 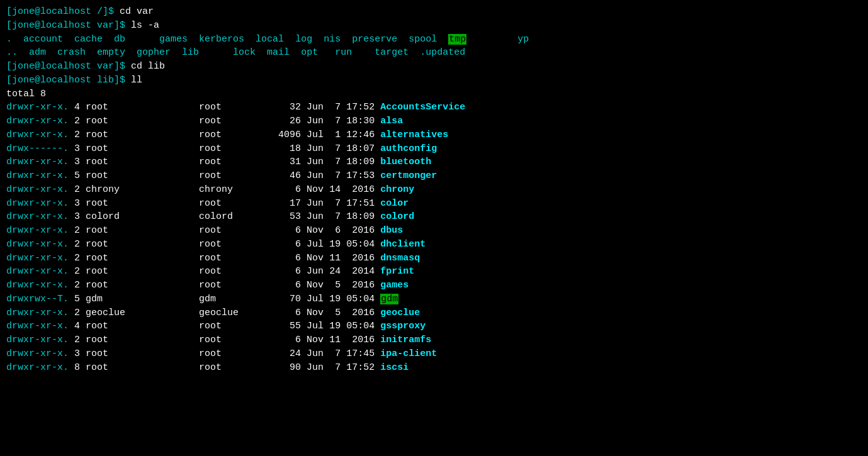 I want to click on ll-row-gssproxy: drwxr-xr-x. 4 root root 55 Jul 19 05:04 …, so click(x=434, y=326).